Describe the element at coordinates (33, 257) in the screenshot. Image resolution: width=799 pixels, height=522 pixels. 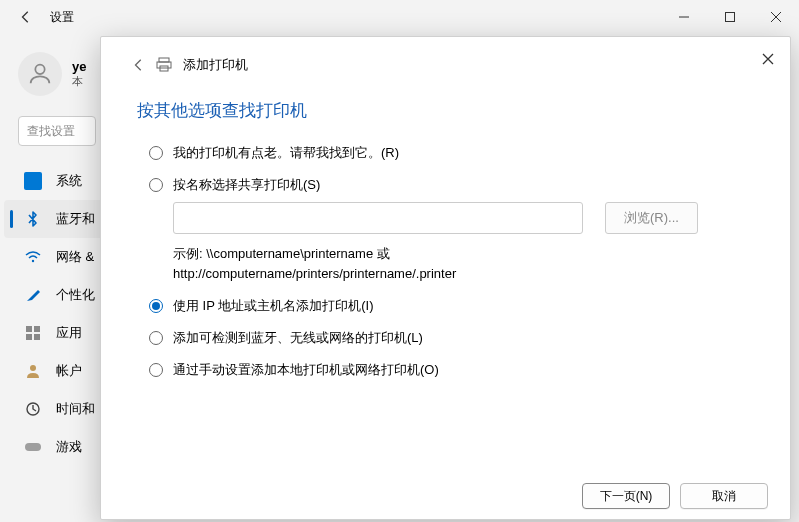
I see `wifi-icon` at that location.